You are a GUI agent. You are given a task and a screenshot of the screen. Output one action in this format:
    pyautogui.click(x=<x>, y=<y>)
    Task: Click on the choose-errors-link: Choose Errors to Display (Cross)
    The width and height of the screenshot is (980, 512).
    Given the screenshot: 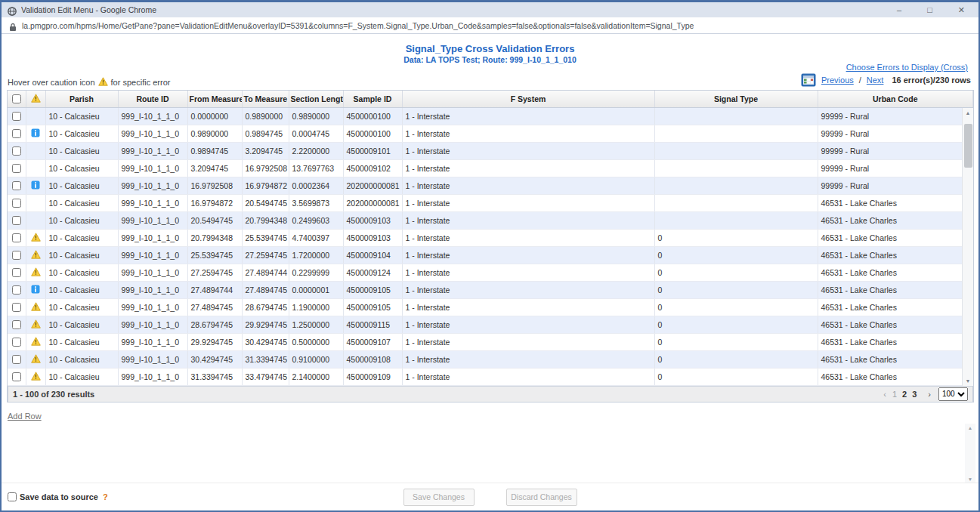 What is the action you would take?
    pyautogui.click(x=907, y=67)
    